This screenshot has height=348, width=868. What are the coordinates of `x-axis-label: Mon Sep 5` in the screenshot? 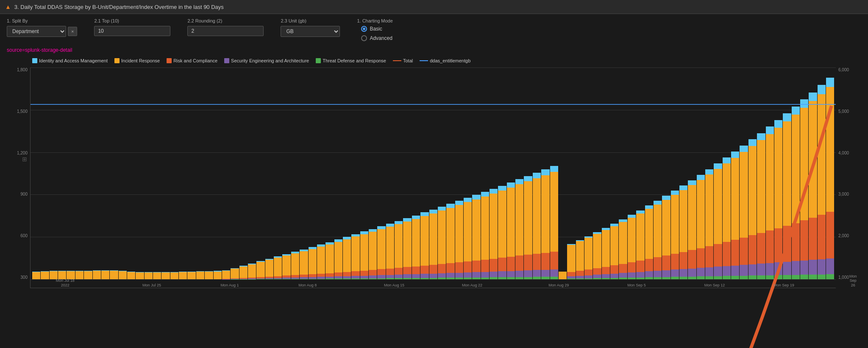 It's located at (637, 285).